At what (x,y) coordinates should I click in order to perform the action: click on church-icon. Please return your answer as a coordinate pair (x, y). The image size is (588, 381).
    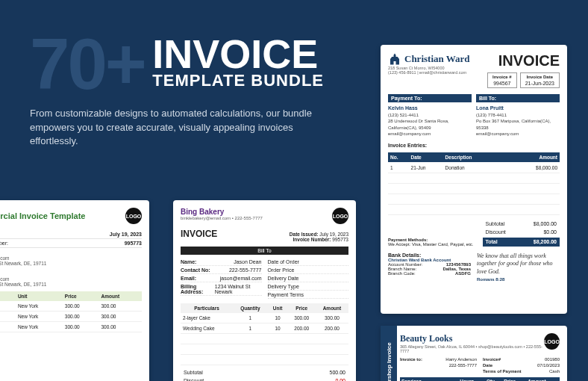
    Looking at the image, I should click on (395, 59).